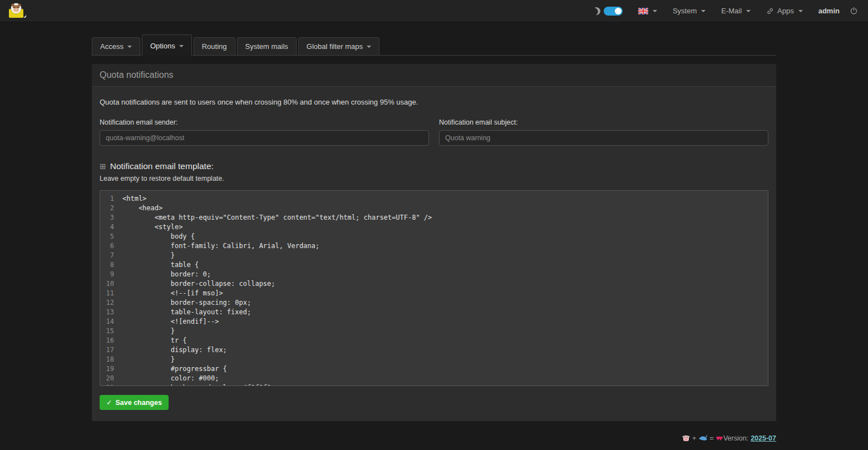 The image size is (868, 450). Describe the element at coordinates (604, 132) in the screenshot. I see `subject-field-group: Notification email subject:` at that location.